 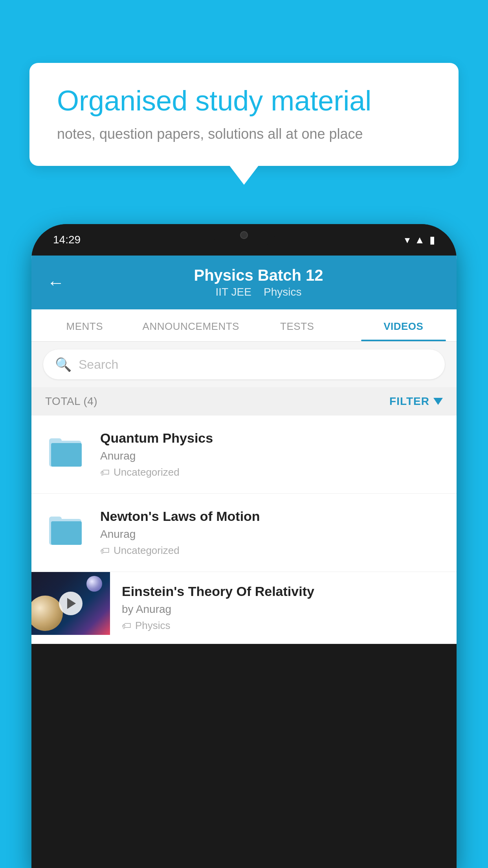 What do you see at coordinates (72, 401) in the screenshot?
I see `total-label: TOTAL (4)` at bounding box center [72, 401].